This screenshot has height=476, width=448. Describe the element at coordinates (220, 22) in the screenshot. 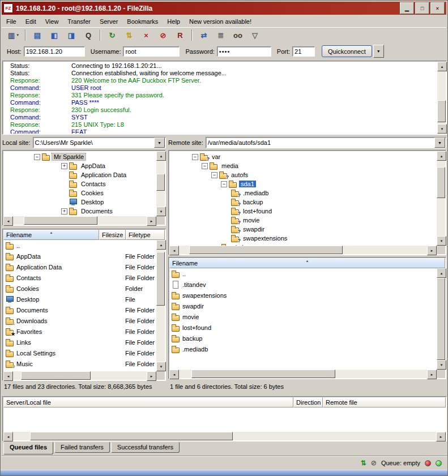

I see `menu-item-new-version: New version available!` at that location.